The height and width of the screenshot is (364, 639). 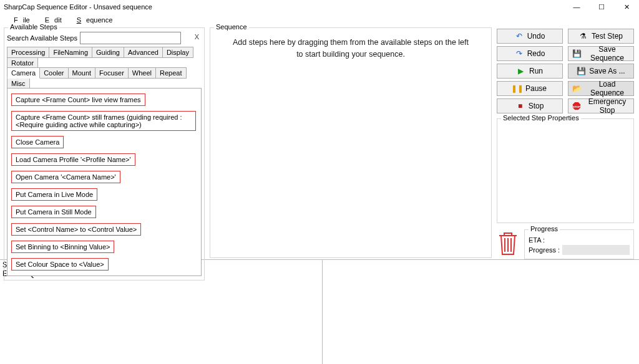 I want to click on progress-group: Progress ETA : Progress :, so click(x=579, y=244).